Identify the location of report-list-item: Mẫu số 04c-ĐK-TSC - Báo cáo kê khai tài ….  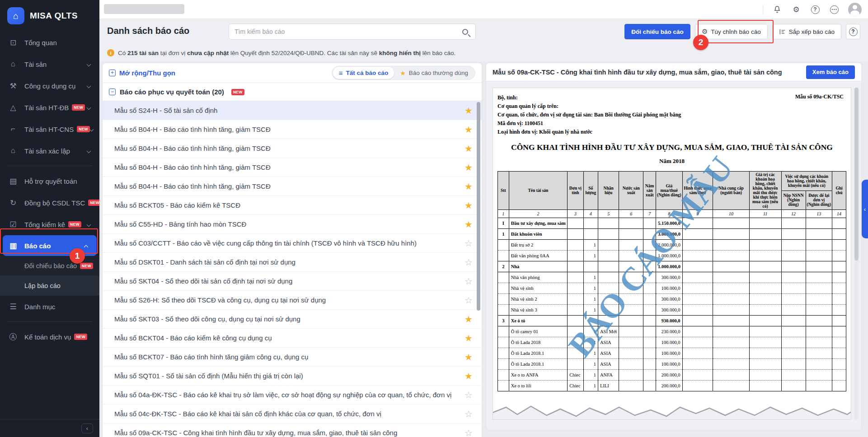
(292, 414).